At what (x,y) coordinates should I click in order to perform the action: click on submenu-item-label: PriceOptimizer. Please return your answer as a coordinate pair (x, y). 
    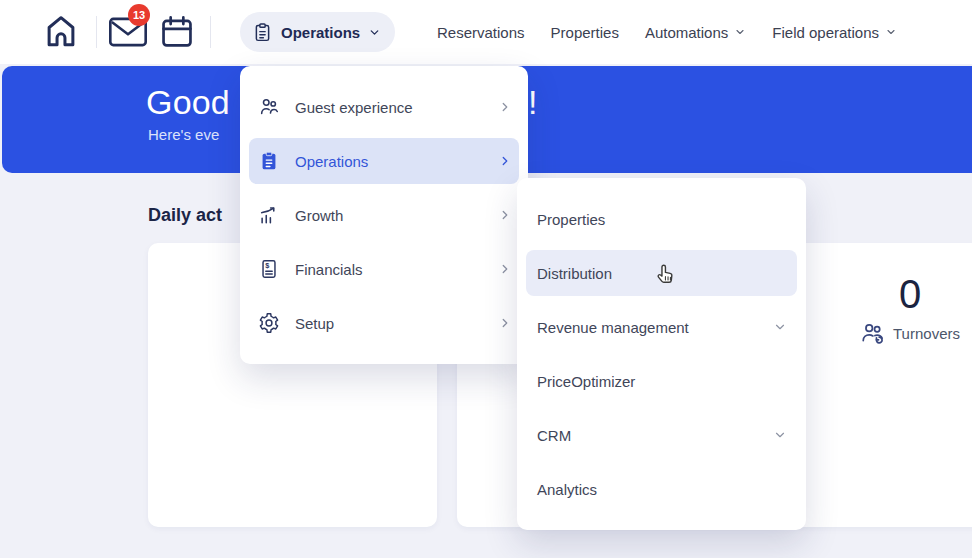
    Looking at the image, I should click on (662, 382).